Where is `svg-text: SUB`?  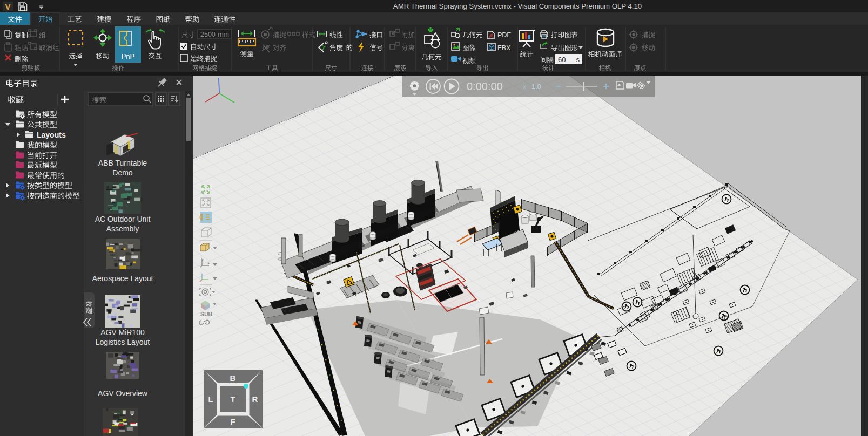
svg-text: SUB is located at coordinates (206, 314).